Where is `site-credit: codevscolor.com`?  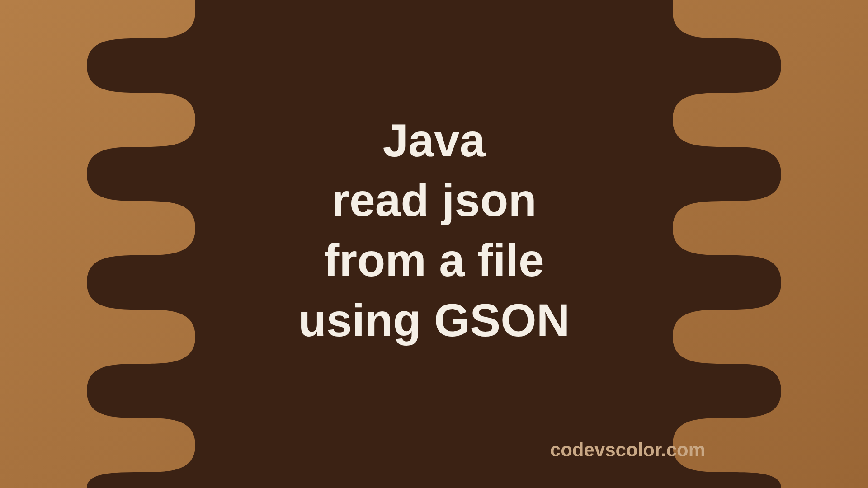
site-credit: codevscolor.com is located at coordinates (627, 450).